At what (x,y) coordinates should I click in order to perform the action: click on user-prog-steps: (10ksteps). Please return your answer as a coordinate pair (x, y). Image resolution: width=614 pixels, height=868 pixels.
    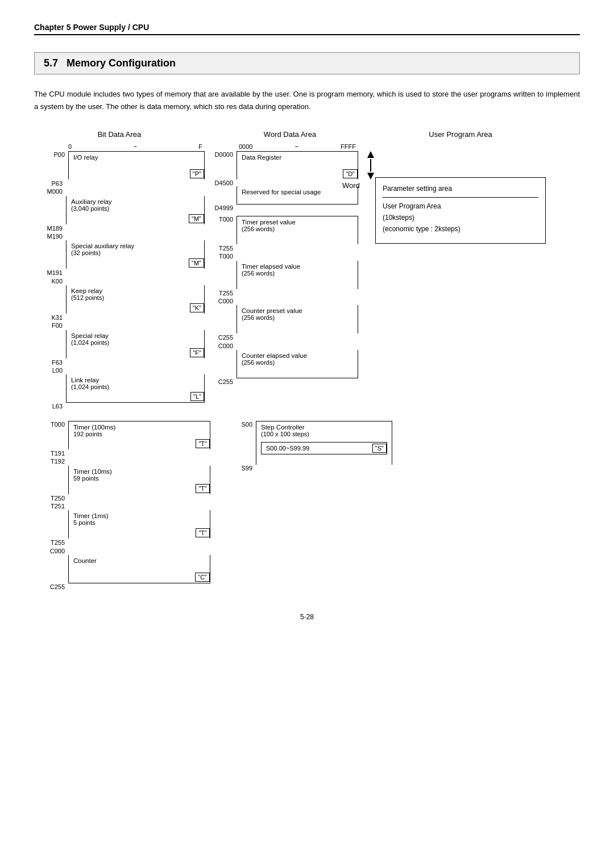
    Looking at the image, I should click on (460, 218).